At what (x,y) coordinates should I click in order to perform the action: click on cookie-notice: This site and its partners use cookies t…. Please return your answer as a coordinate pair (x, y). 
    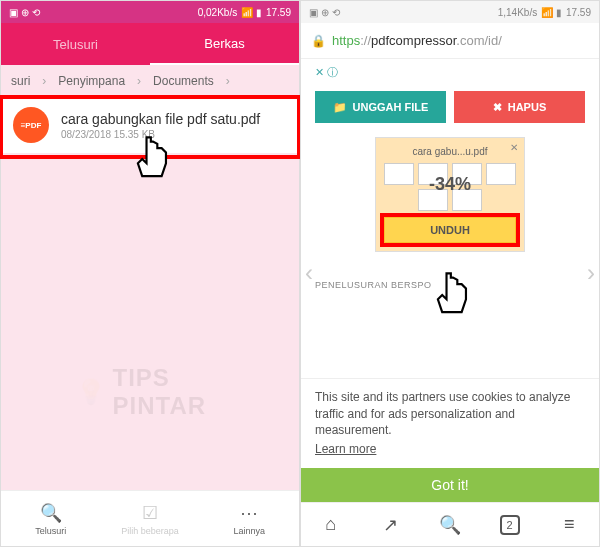
    Looking at the image, I should click on (450, 423).